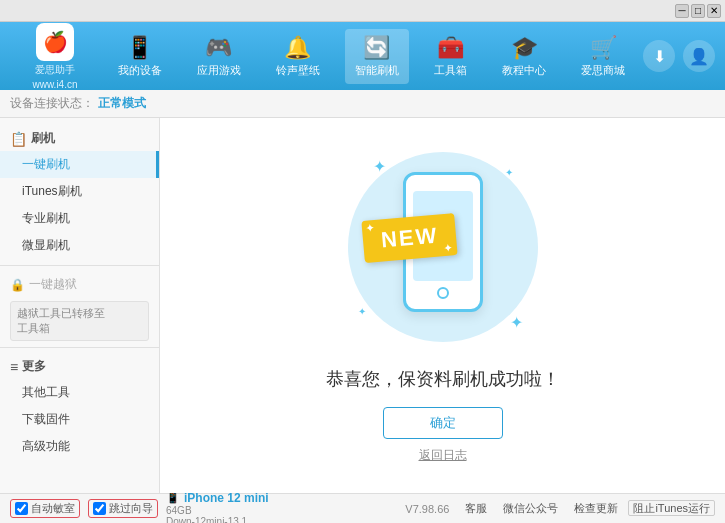 The image size is (725, 523). I want to click on via-wizard-label: 跳过向导, so click(131, 508).